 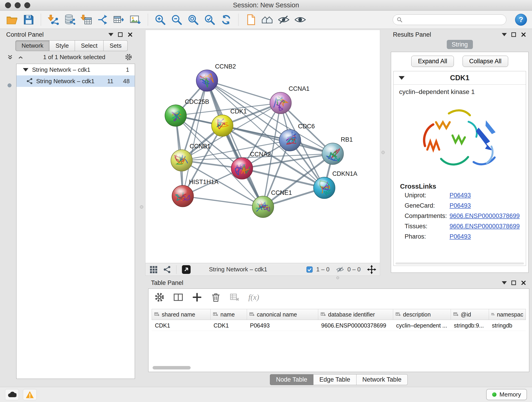 I want to click on cell-description: cyclin–dependent ..., so click(x=422, y=325).